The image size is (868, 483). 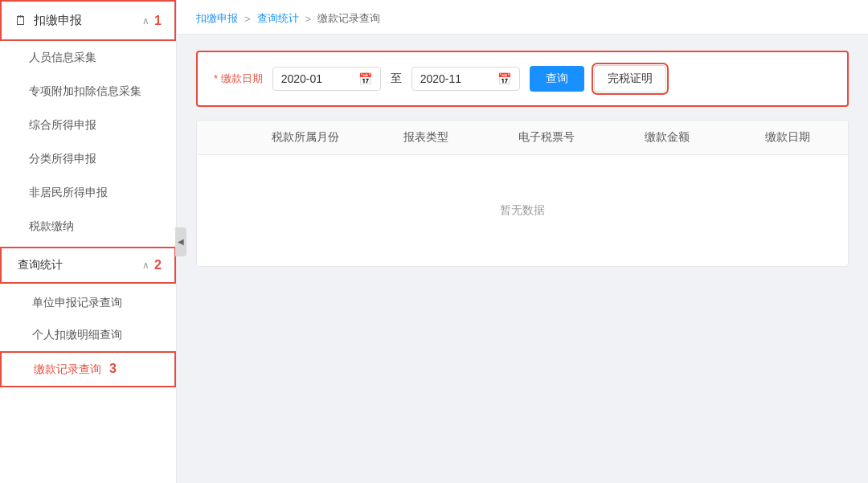 I want to click on breadcrumb-sep-1: >, so click(x=248, y=19).